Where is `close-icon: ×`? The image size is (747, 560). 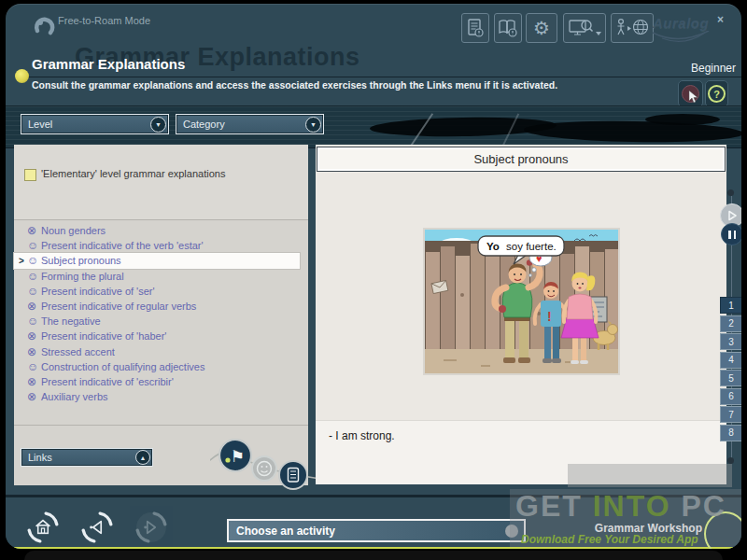
close-icon: × is located at coordinates (721, 20).